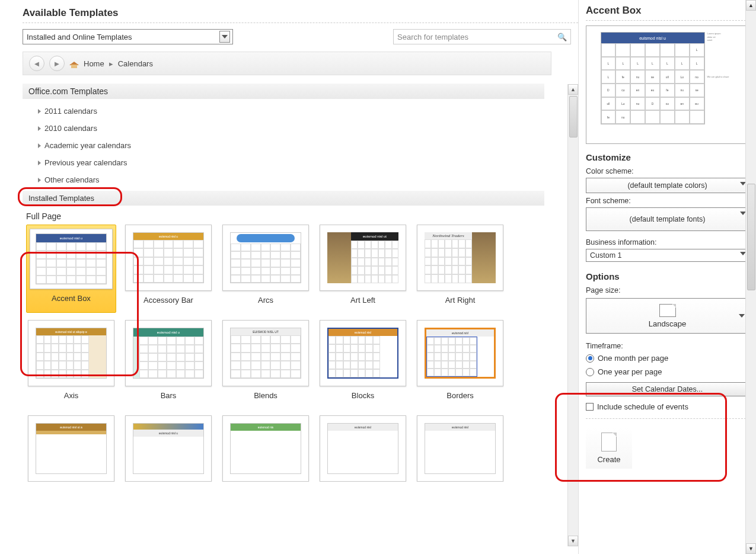 This screenshot has height=554, width=756. What do you see at coordinates (168, 397) in the screenshot?
I see `template-label: Bars` at bounding box center [168, 397].